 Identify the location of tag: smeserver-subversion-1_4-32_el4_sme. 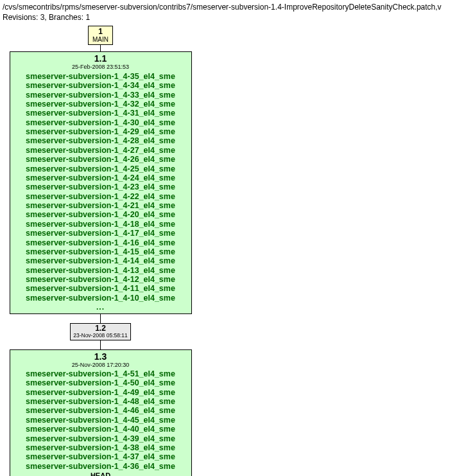
(101, 104).